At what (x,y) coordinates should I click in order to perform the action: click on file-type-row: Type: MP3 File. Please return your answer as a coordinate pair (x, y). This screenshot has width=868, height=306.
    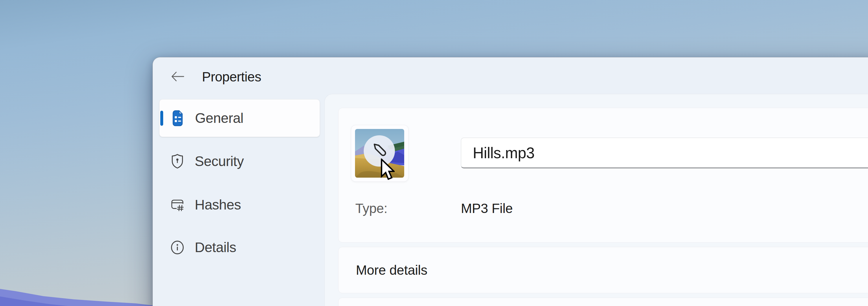
    Looking at the image, I should click on (371, 208).